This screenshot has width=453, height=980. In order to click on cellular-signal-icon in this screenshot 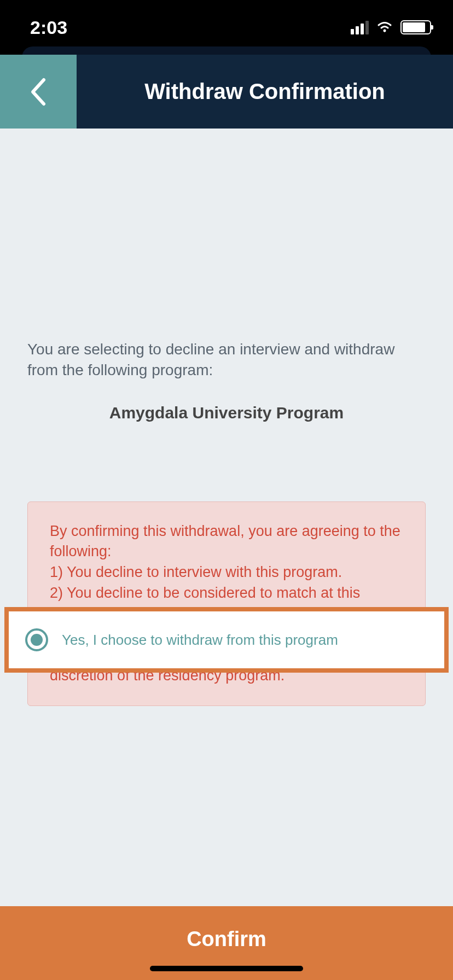, I will do `click(360, 27)`.